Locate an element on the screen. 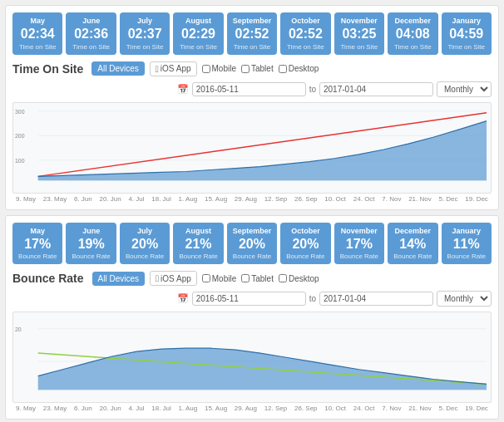 The width and height of the screenshot is (504, 422). bounce-desktop-filter: Desktop is located at coordinates (299, 279).